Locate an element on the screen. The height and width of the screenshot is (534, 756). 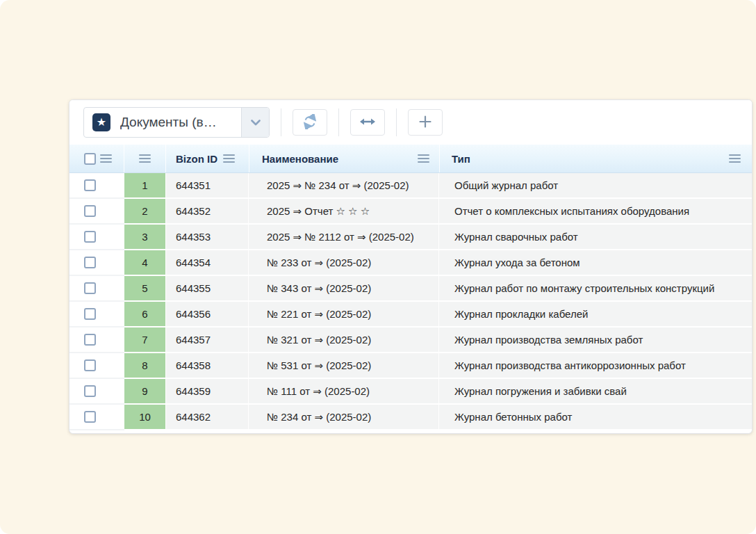
type-value: Журнал производства антикоррозионных раб… is located at coordinates (570, 366).